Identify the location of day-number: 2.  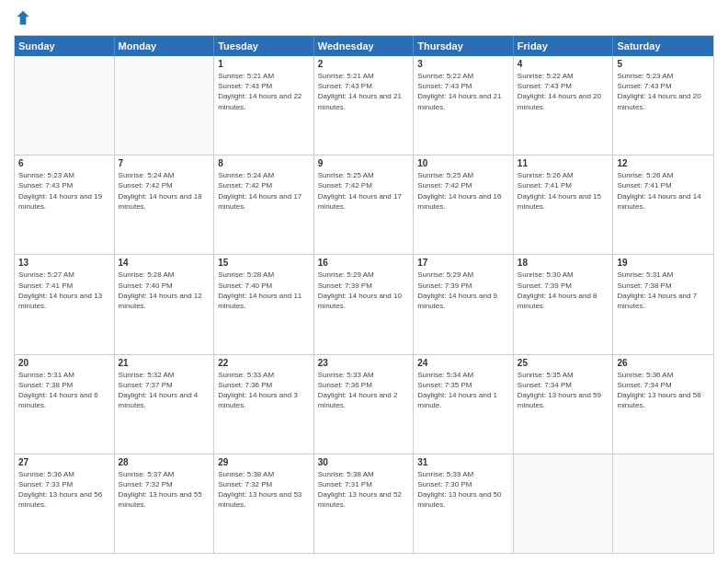
(364, 64).